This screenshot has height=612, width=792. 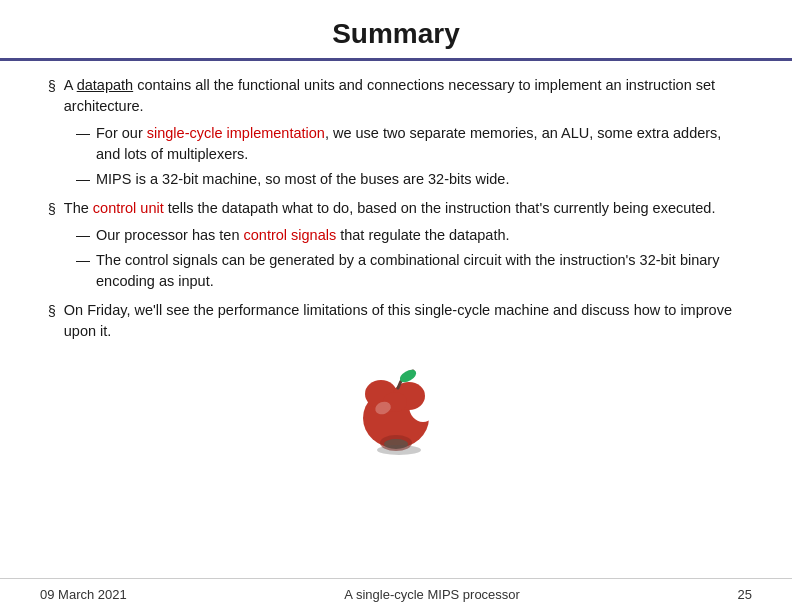 What do you see at coordinates (290, 235) in the screenshot?
I see `control-signals-text: control signals` at bounding box center [290, 235].